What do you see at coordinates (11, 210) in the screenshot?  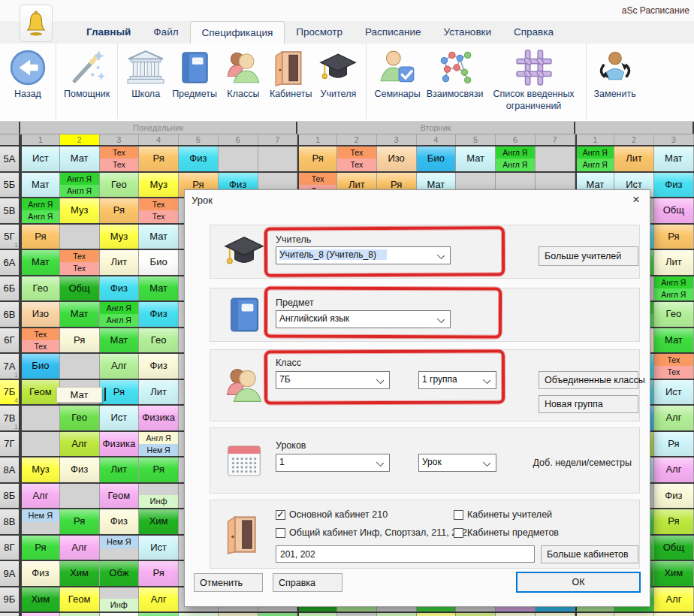 I see `class-row-label: 5В` at bounding box center [11, 210].